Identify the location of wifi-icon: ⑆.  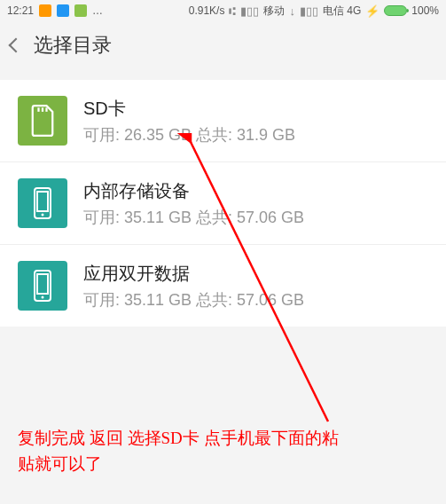
(232, 11).